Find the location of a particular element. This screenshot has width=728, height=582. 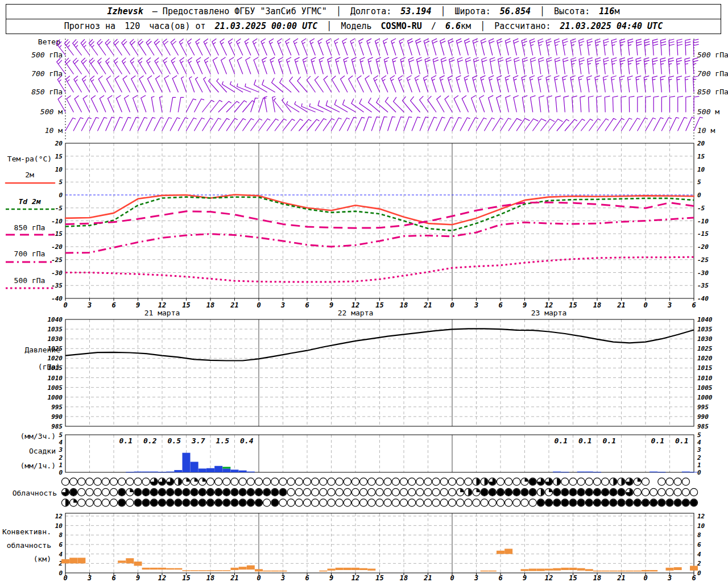

temperature-tick-right: -40 is located at coordinates (703, 299).